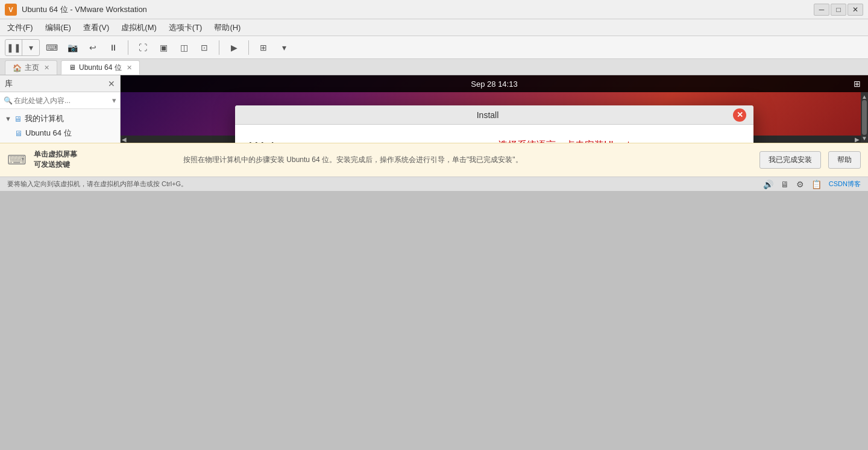 The height and width of the screenshot is (450, 868). Describe the element at coordinates (204, 48) in the screenshot. I see `fit-button: ⊡` at that location.